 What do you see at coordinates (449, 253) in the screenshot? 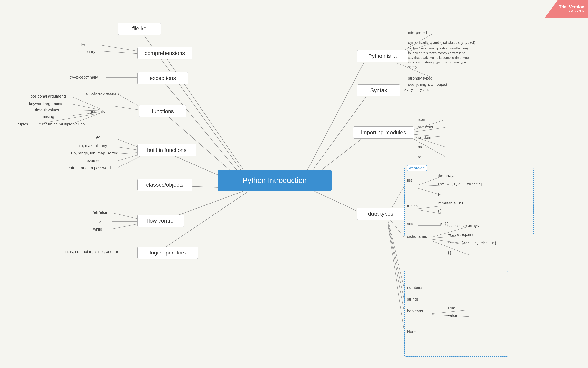
I see `node-dicts-brace: {}` at bounding box center [449, 253].